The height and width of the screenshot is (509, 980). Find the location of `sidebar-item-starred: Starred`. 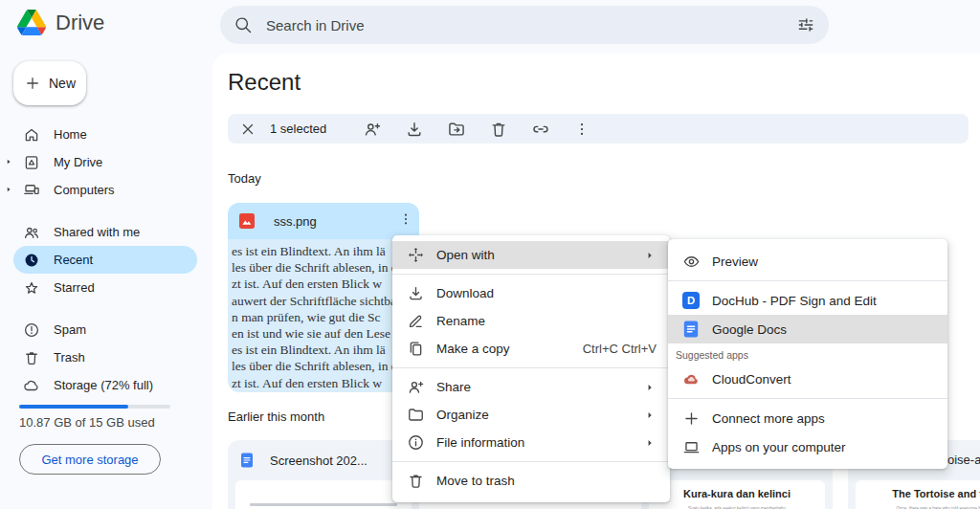

sidebar-item-starred: Starred is located at coordinates (105, 287).